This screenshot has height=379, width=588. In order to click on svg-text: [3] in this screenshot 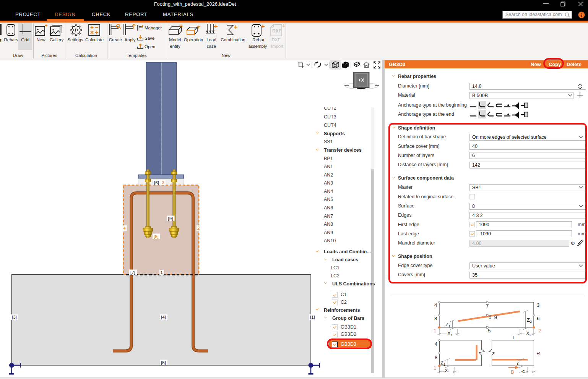, I will do `click(15, 317)`.